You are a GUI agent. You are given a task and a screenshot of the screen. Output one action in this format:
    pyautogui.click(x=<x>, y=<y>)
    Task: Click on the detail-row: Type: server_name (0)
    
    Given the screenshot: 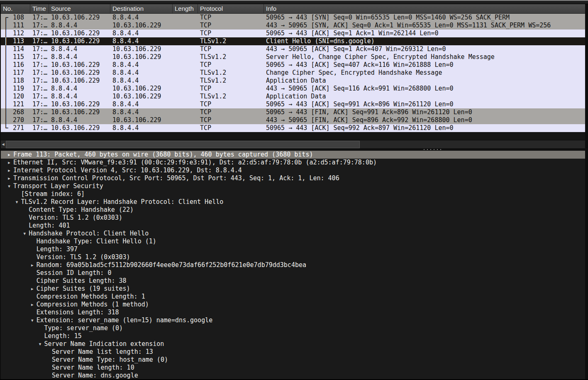 What is the action you would take?
    pyautogui.click(x=293, y=328)
    